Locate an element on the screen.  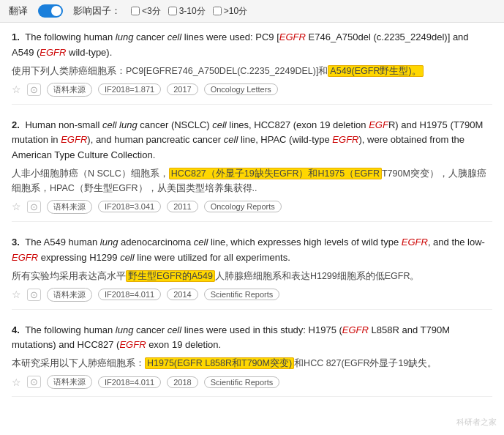
journal-tag-4: Scientific Reports is located at coordinates (242, 382).